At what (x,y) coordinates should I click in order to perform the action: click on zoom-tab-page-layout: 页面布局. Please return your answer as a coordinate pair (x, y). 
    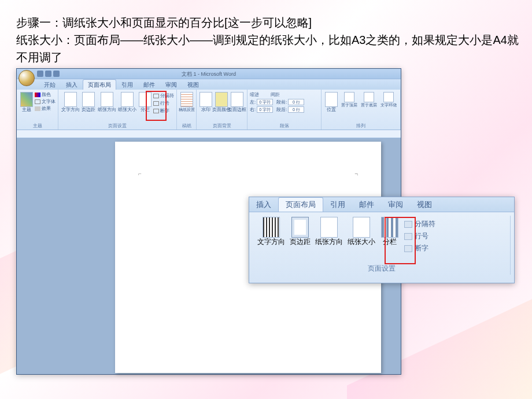
    Looking at the image, I should click on (301, 205).